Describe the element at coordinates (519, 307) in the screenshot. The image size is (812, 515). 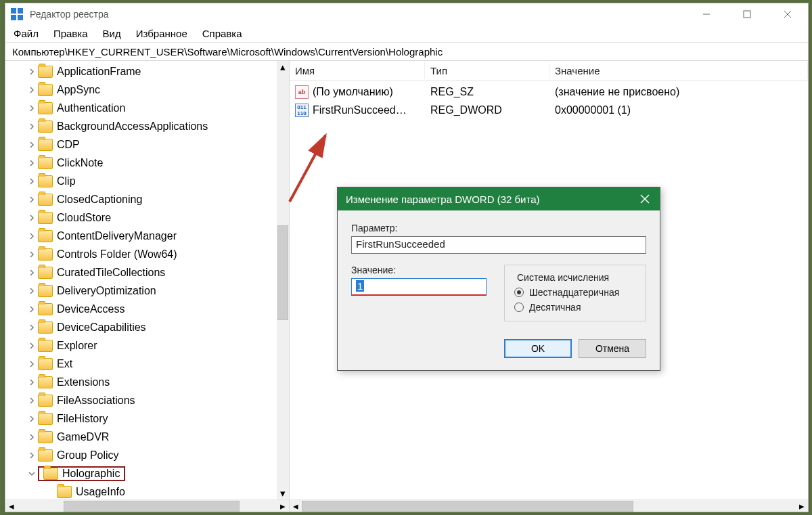
I see `radio-icon` at that location.